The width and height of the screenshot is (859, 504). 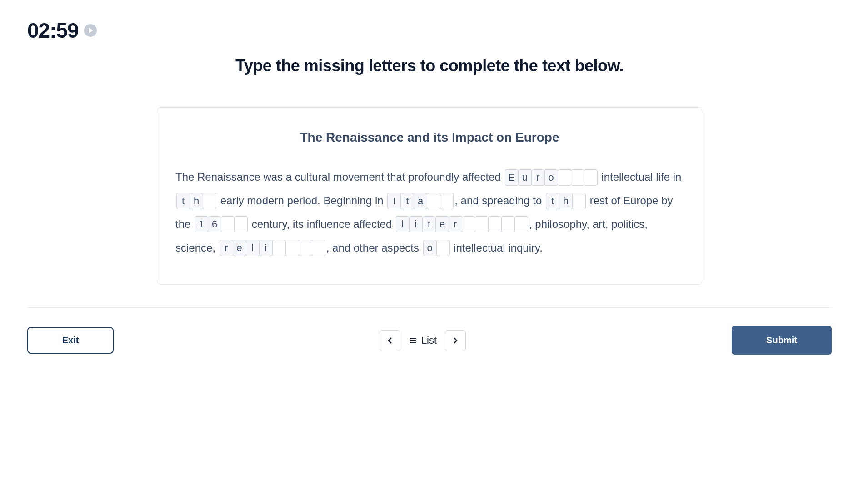 What do you see at coordinates (390, 341) in the screenshot?
I see `chevron-left-icon` at bounding box center [390, 341].